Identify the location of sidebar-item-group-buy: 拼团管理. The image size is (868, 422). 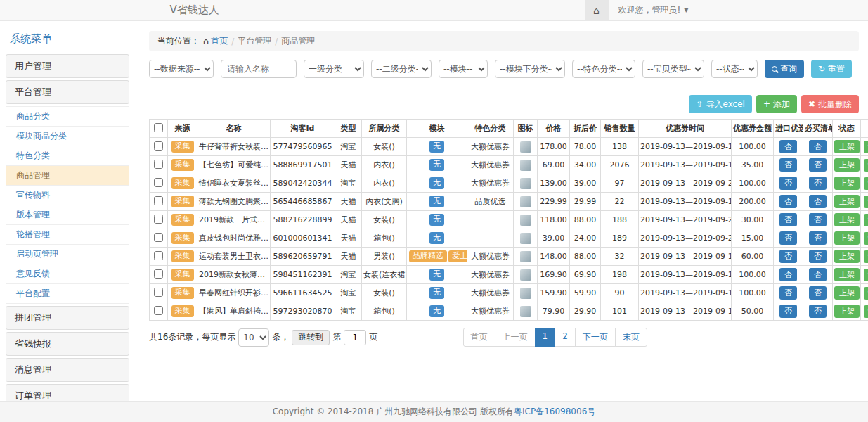
(67, 318).